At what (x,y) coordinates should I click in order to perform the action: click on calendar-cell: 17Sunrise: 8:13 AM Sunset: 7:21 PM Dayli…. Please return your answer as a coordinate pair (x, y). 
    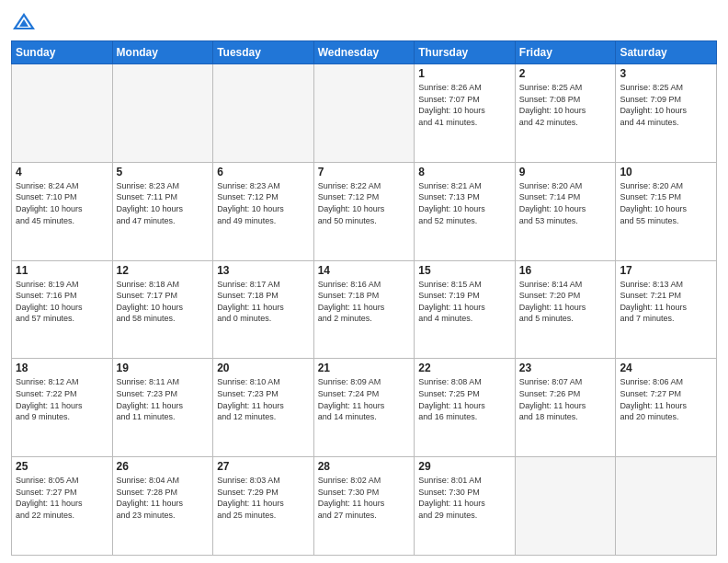
    Looking at the image, I should click on (666, 309).